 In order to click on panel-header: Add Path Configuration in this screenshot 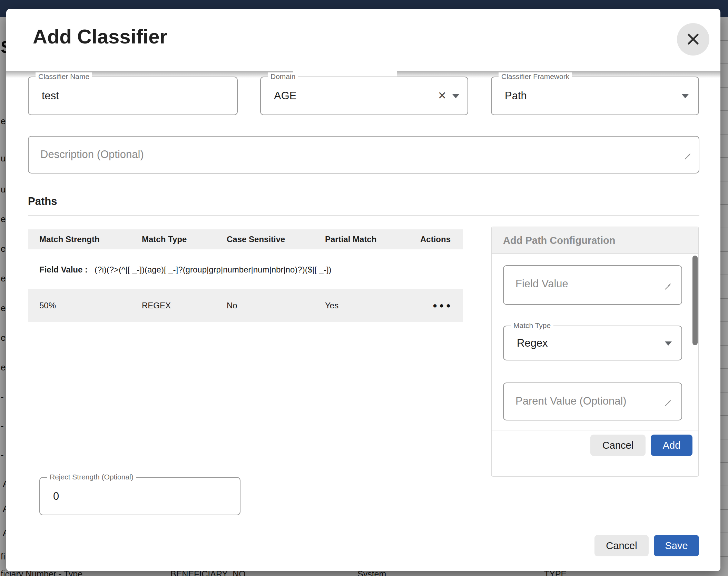, I will do `click(595, 241)`.